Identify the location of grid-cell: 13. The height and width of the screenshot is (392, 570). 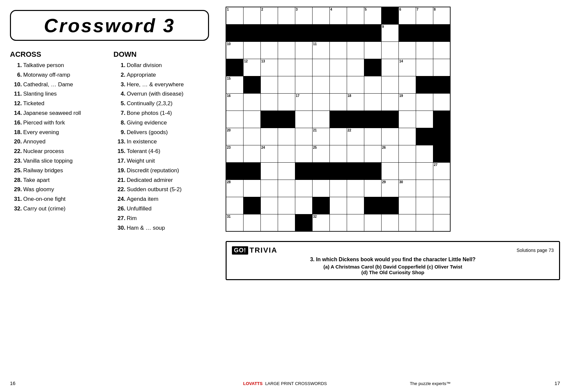
(269, 67).